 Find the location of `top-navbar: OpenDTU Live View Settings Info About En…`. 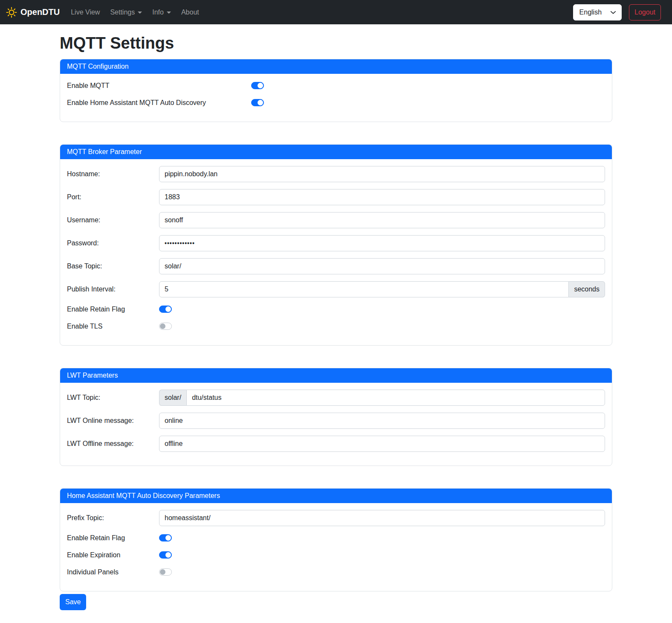

top-navbar: OpenDTU Live View Settings Info About En… is located at coordinates (336, 12).